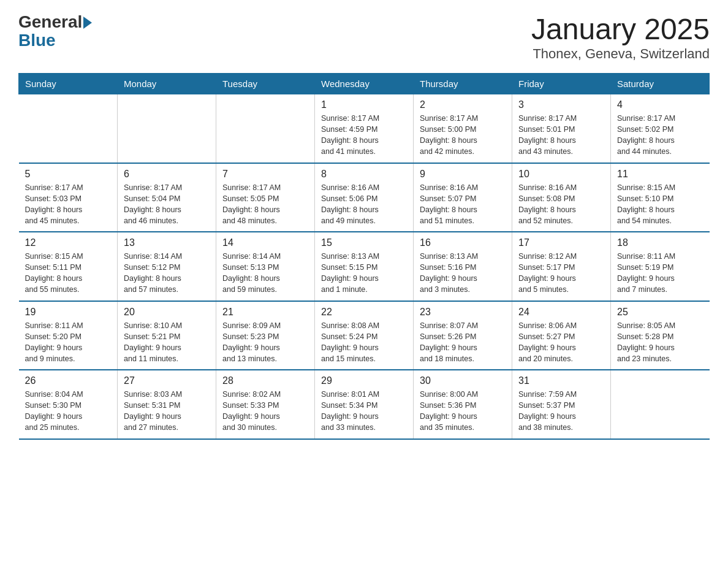  What do you see at coordinates (364, 129) in the screenshot?
I see `calendar-cell: 1Sunrise: 8:17 AMSunset: 4:59 PMDaylight…` at bounding box center [364, 129].